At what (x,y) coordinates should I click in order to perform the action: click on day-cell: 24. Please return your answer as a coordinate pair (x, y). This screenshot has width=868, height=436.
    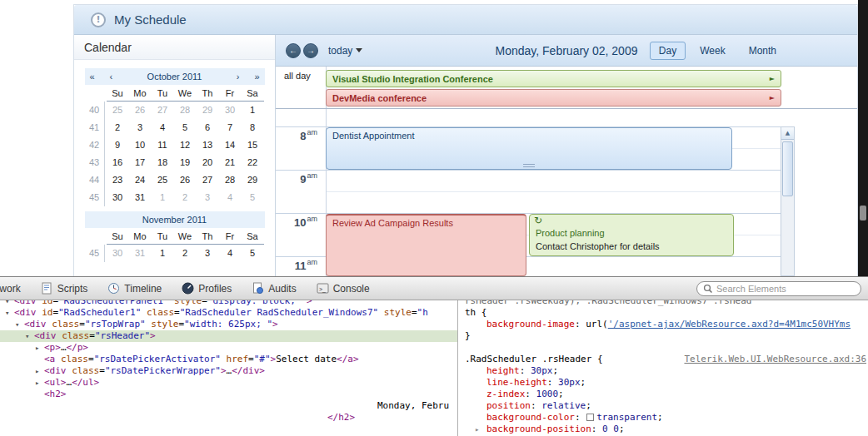
    Looking at the image, I should click on (140, 180).